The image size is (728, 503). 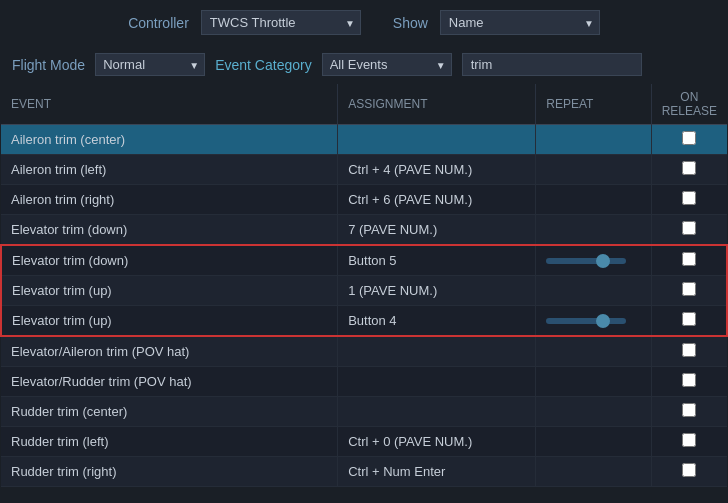 I want to click on col-header-event: EVENT, so click(x=170, y=104).